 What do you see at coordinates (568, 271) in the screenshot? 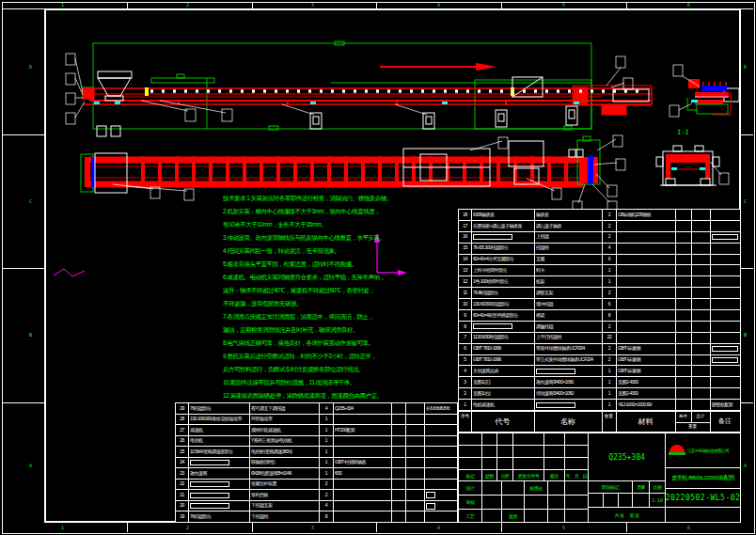
I see `cell-name: 料斗` at bounding box center [568, 271].